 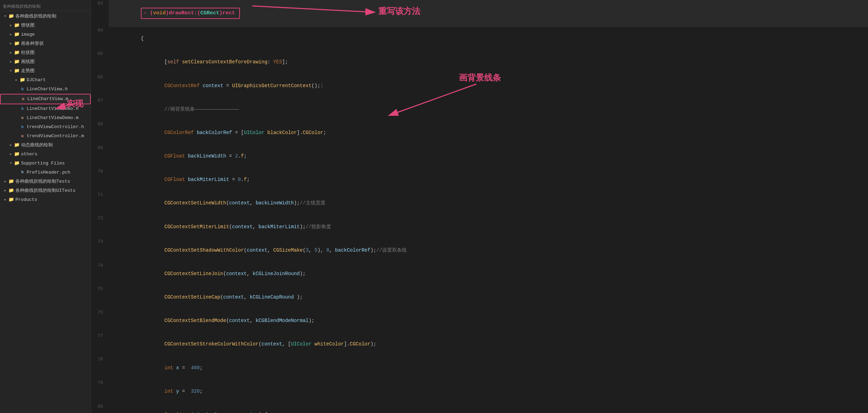 What do you see at coordinates (46, 71) in the screenshot?
I see `sidebar-item-trend: ▼ 📁 走势图` at bounding box center [46, 71].